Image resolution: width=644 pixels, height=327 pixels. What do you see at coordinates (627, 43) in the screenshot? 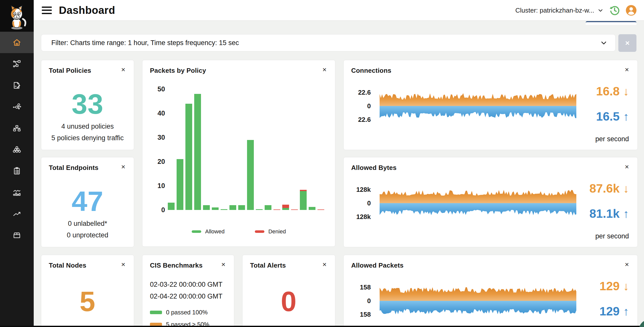
I see `clear-filter-button: ×` at bounding box center [627, 43].